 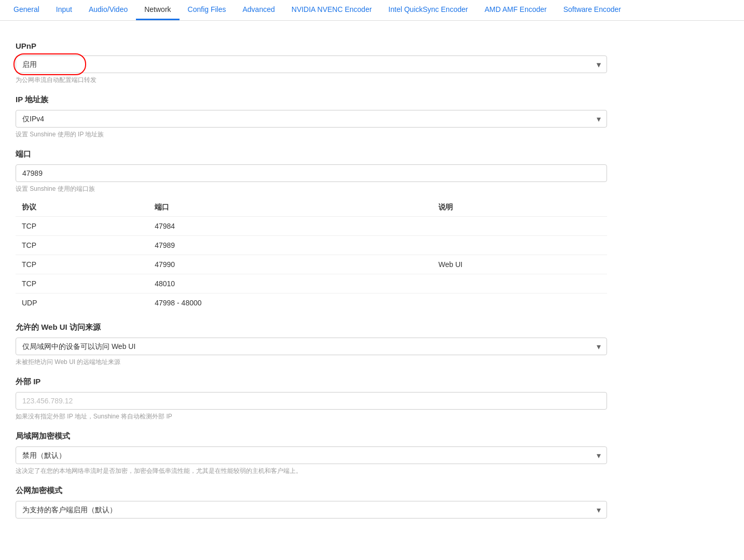 What do you see at coordinates (311, 510) in the screenshot?
I see `wan-encryption-select: 为支持的客户端启用（默认）强制启用禁用` at bounding box center [311, 510].